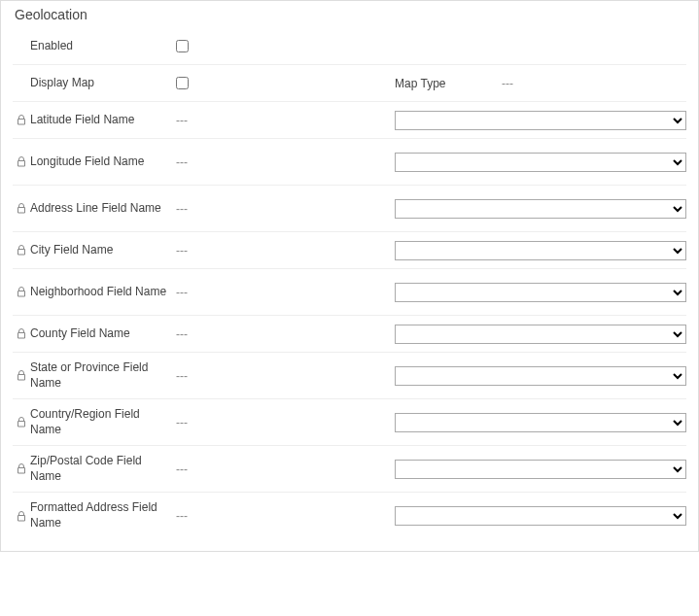 The width and height of the screenshot is (699, 616). I want to click on label-state: State or Province Field Name, so click(103, 375).